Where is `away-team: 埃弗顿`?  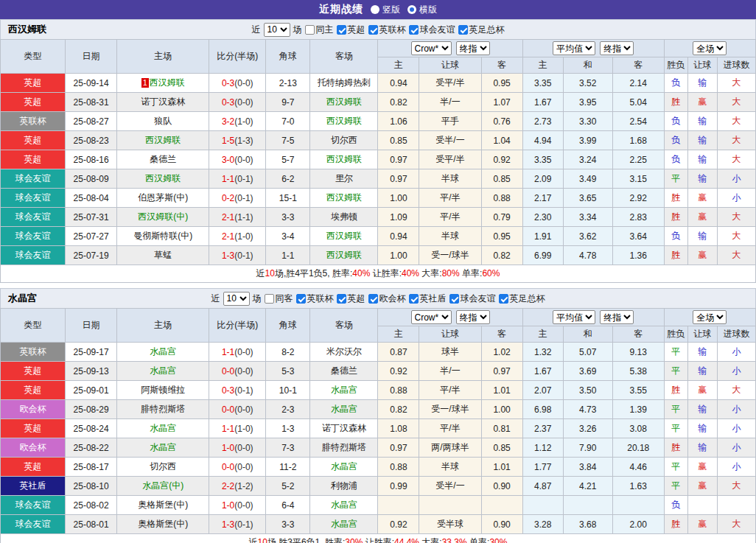
away-team: 埃弗顿 is located at coordinates (344, 217).